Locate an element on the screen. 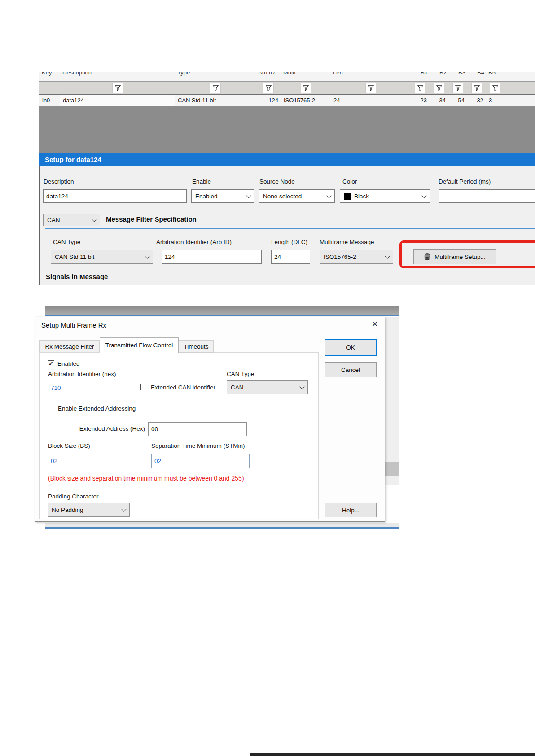  source-node-dropdown: None selected is located at coordinates (297, 196).